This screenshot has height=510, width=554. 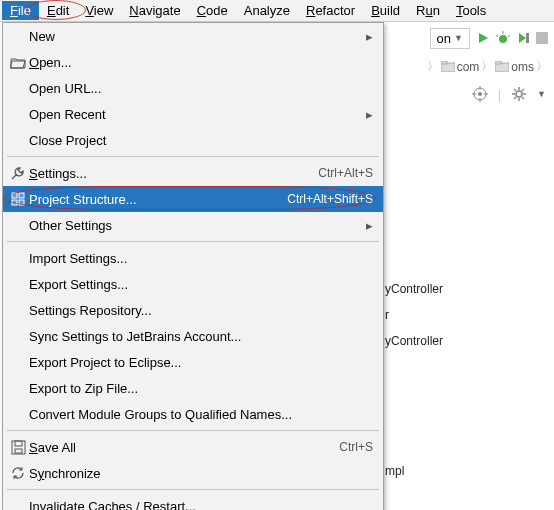 I want to click on menu-item-open: Open..., so click(x=193, y=62).